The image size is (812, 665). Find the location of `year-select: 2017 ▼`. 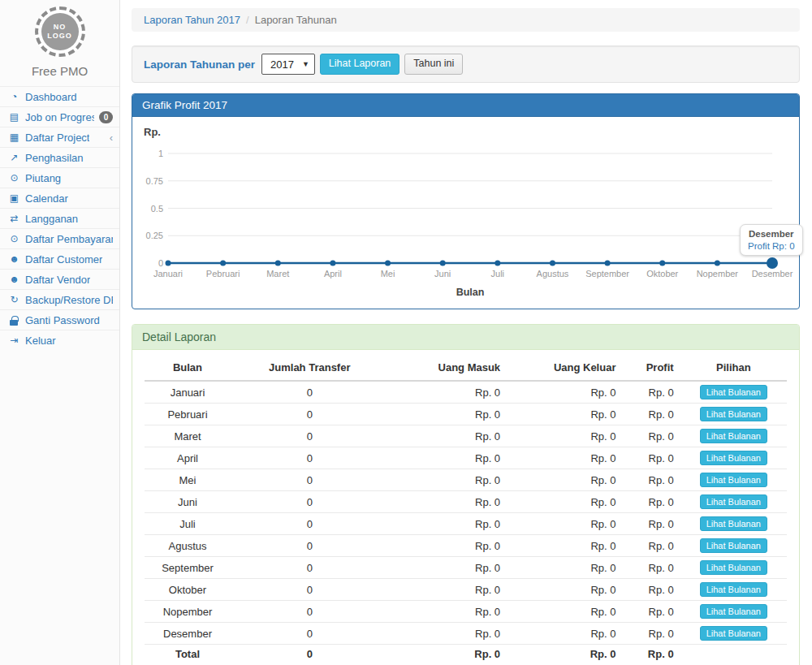

year-select: 2017 ▼ is located at coordinates (288, 64).